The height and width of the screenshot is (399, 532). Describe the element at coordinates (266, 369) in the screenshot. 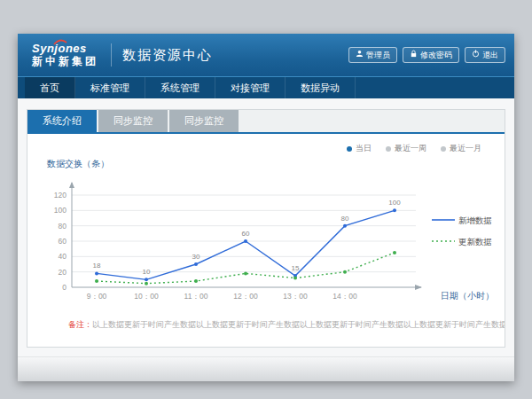

I see `window-footer` at that location.